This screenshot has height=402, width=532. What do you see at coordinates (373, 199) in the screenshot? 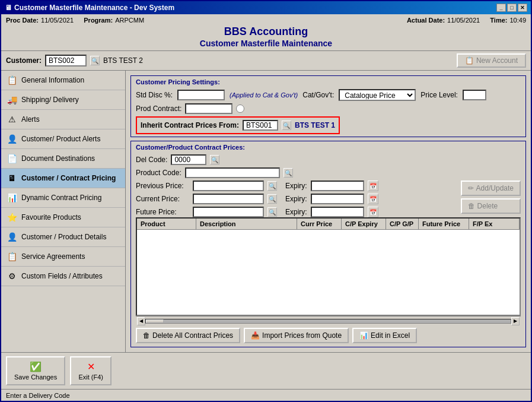
I see `current-expiry-calendar: 📅` at bounding box center [373, 199].